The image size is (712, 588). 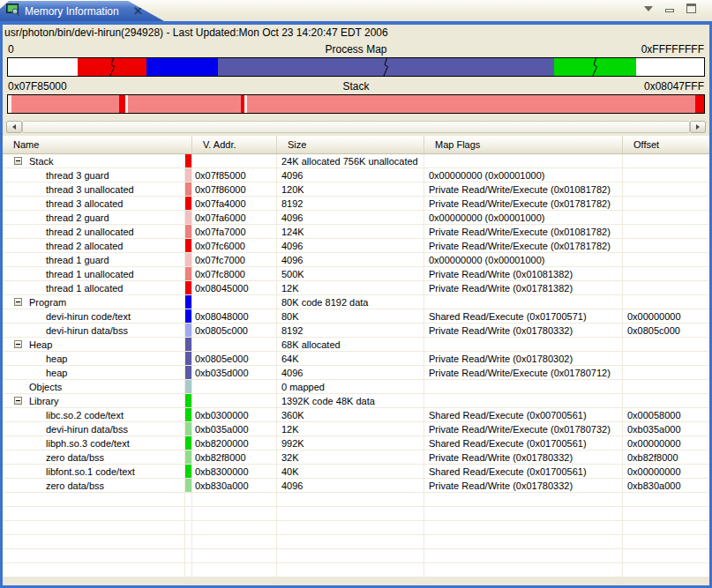 I want to click on view-menu-icon, so click(x=648, y=9).